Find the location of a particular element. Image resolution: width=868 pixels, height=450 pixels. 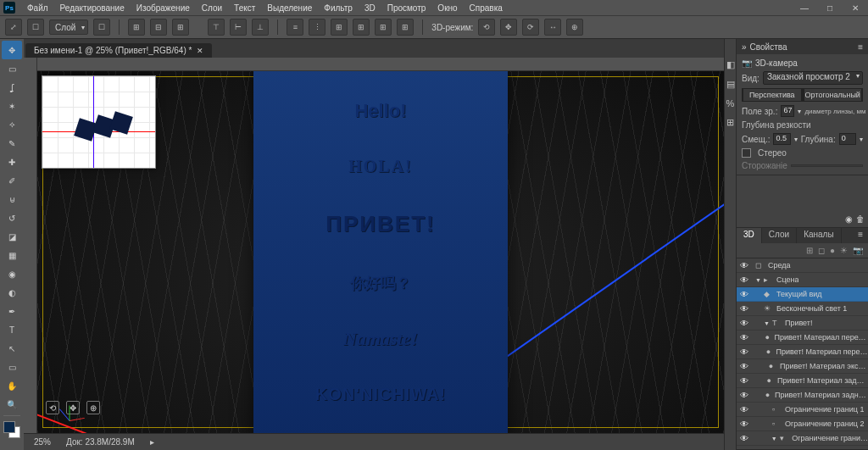

tab-3d: 3D is located at coordinates (749, 236).